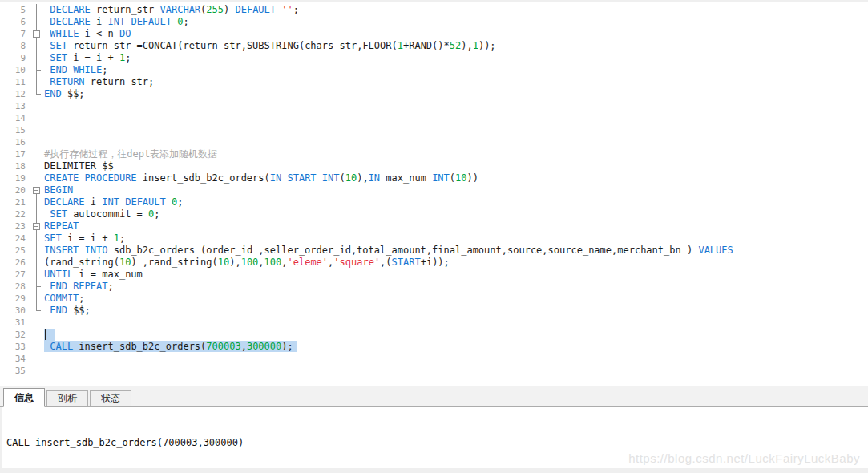  Describe the element at coordinates (14, 130) in the screenshot. I see `line-number: 15` at that location.